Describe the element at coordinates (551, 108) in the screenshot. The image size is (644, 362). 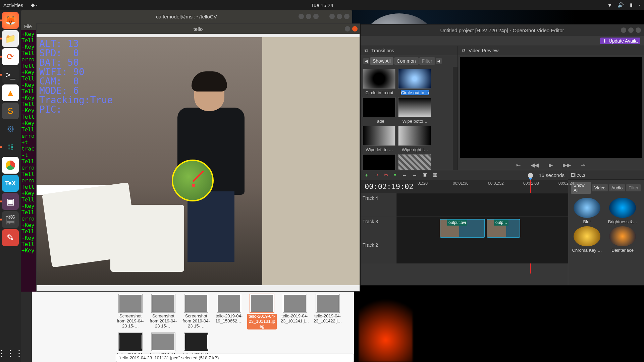
I see `video-preview` at that location.